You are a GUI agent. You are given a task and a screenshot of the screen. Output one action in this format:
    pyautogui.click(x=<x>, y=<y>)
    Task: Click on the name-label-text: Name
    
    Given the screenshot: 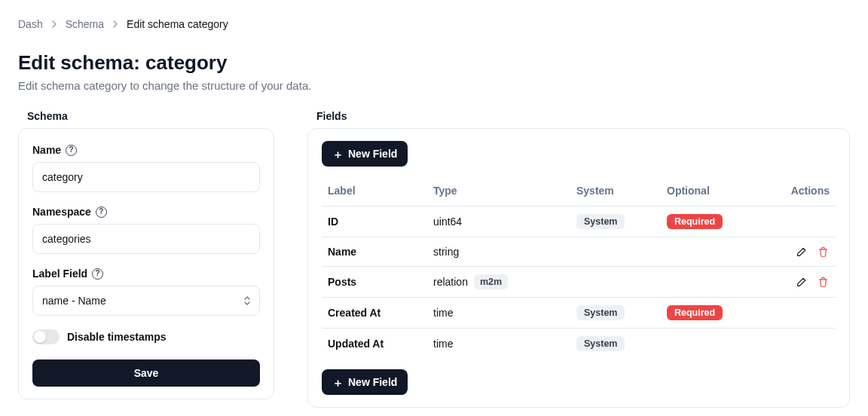 What is the action you would take?
    pyautogui.click(x=47, y=150)
    